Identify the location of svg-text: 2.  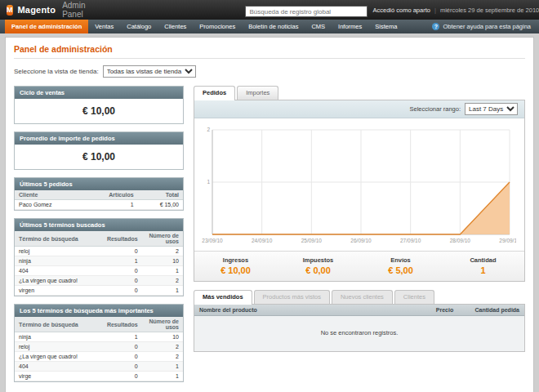
(208, 129).